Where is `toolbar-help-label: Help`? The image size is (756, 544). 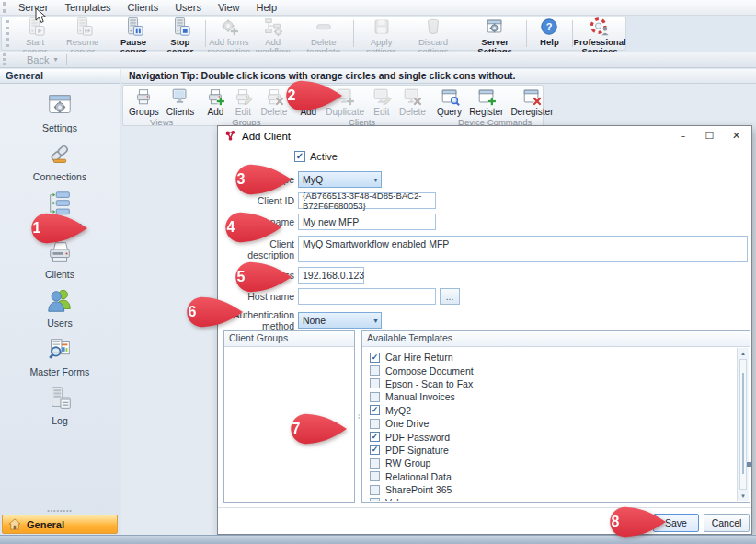 toolbar-help-label: Help is located at coordinates (550, 42).